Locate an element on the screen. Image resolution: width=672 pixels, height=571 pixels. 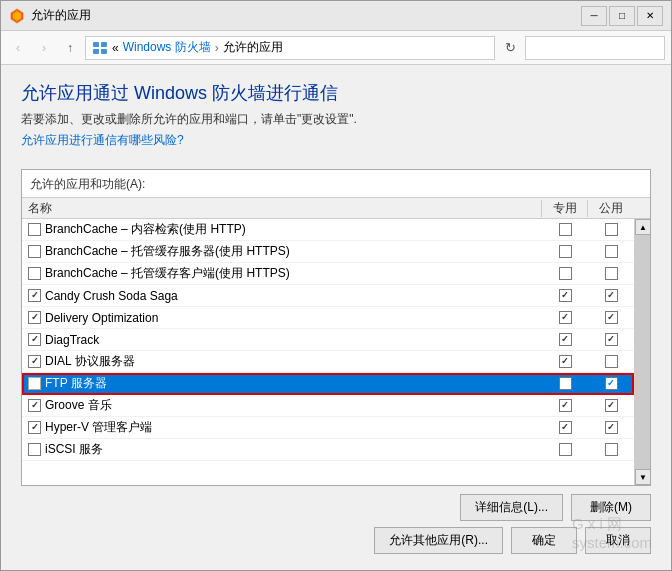
window-controls: ─ □ ✕ is located at coordinates (622, 16).